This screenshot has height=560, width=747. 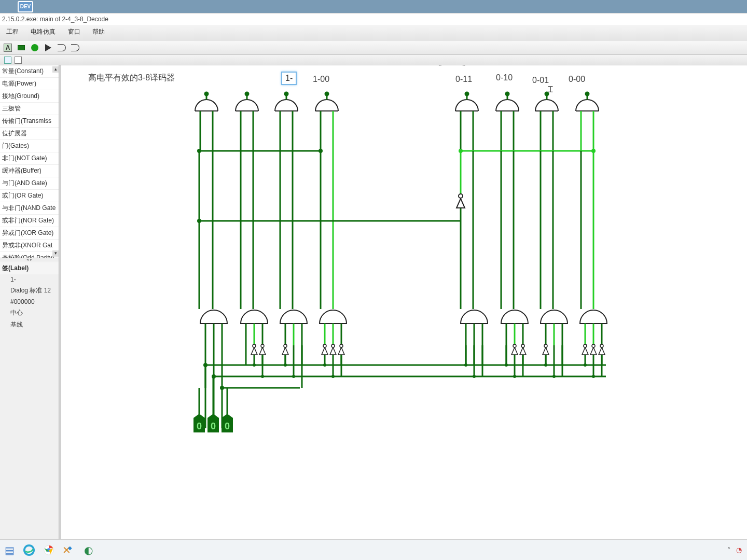 What do you see at coordinates (9, 550) in the screenshot?
I see `taskbar-icon-explorer: ▤` at bounding box center [9, 550].